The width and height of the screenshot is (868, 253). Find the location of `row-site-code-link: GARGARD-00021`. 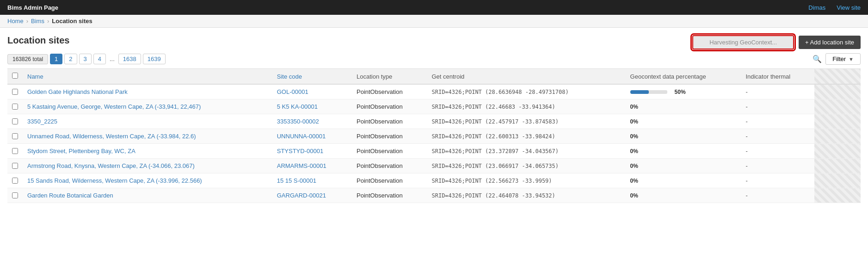

row-site-code-link: GARGARD-00021 is located at coordinates (302, 195).